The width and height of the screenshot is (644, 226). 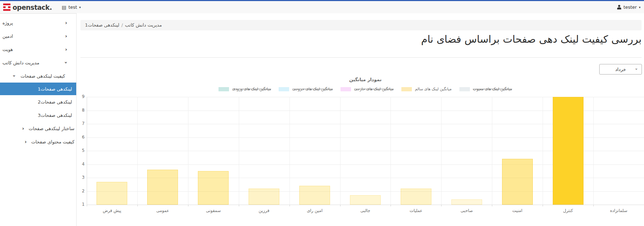 What do you see at coordinates (636, 68) in the screenshot?
I see `chevron-down-icon: ⌄` at bounding box center [636, 68].